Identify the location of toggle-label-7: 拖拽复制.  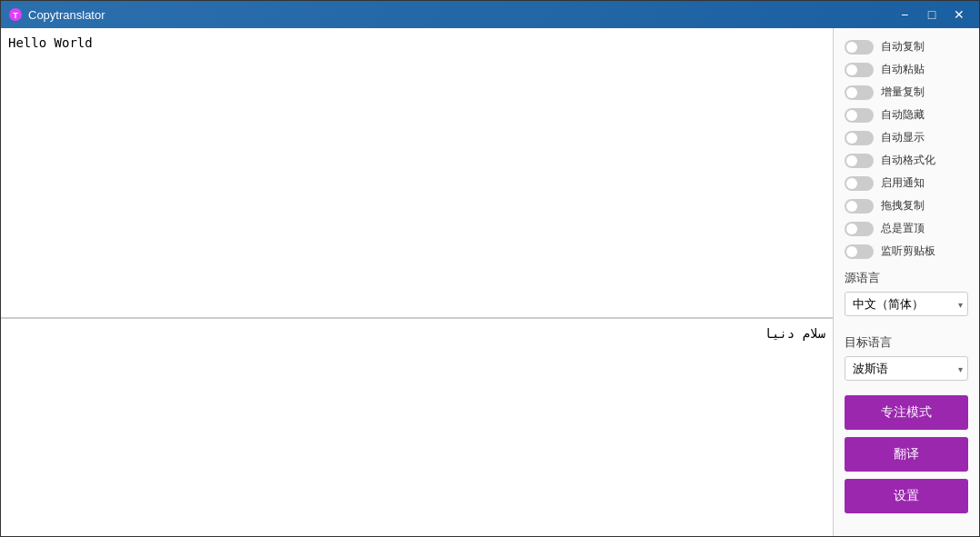
(903, 205).